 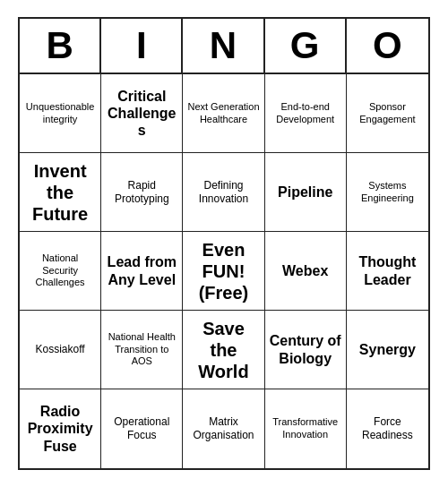 I want to click on bingo-letter-n: N, so click(x=224, y=46).